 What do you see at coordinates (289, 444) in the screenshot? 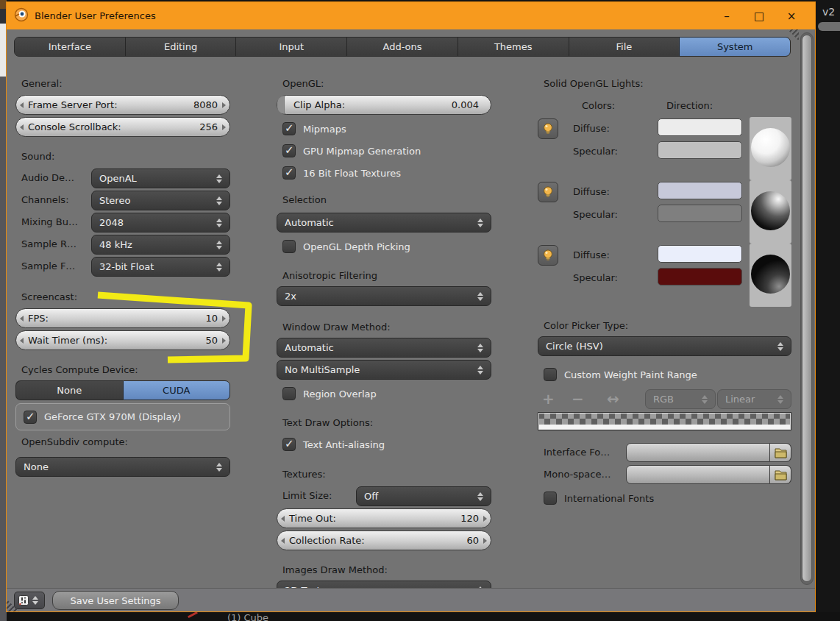
I see `text-antialias-checkbox: ✓` at bounding box center [289, 444].